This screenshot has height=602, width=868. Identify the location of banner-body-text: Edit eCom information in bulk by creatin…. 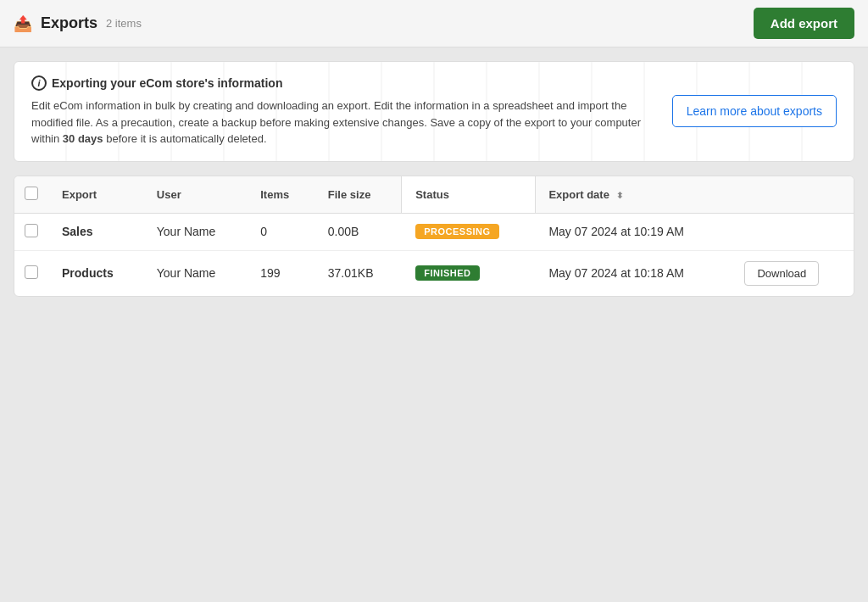
(343, 122).